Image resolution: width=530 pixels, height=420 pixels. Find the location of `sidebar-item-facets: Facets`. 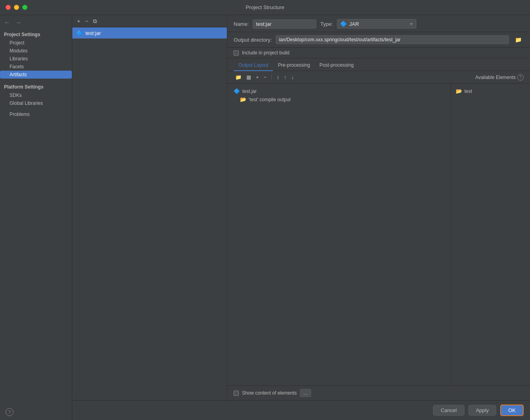

sidebar-item-facets: Facets is located at coordinates (36, 67).